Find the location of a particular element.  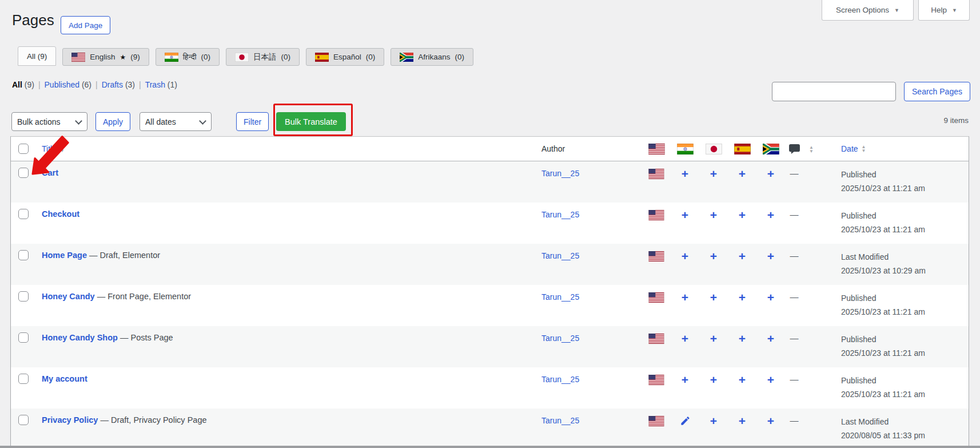

page-title-link: Privacy Policy is located at coordinates (70, 420).